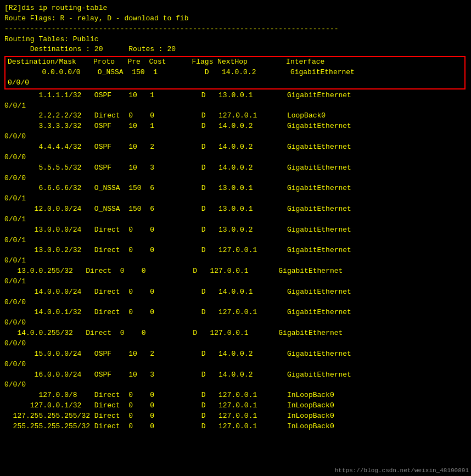 The height and width of the screenshot is (476, 471). Describe the element at coordinates (236, 40) in the screenshot. I see `routing-tables-line: Routing Tables: Public` at that location.